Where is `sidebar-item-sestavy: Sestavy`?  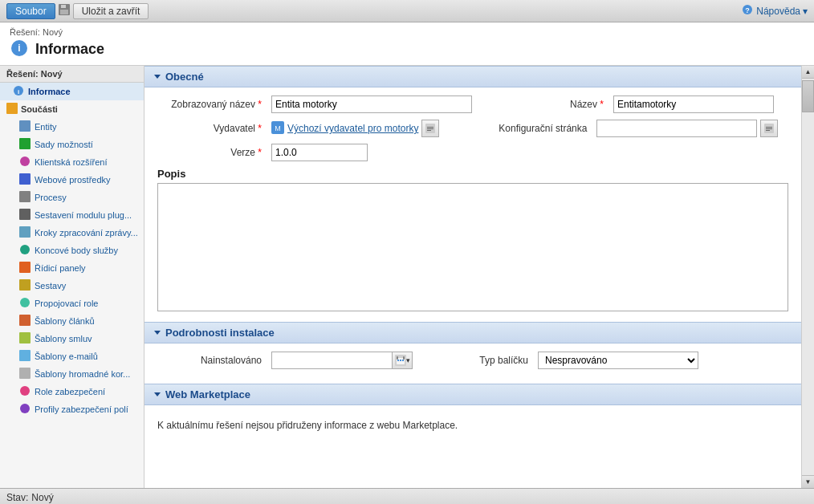
sidebar-item-sestavy: Sestavy is located at coordinates (72, 286).